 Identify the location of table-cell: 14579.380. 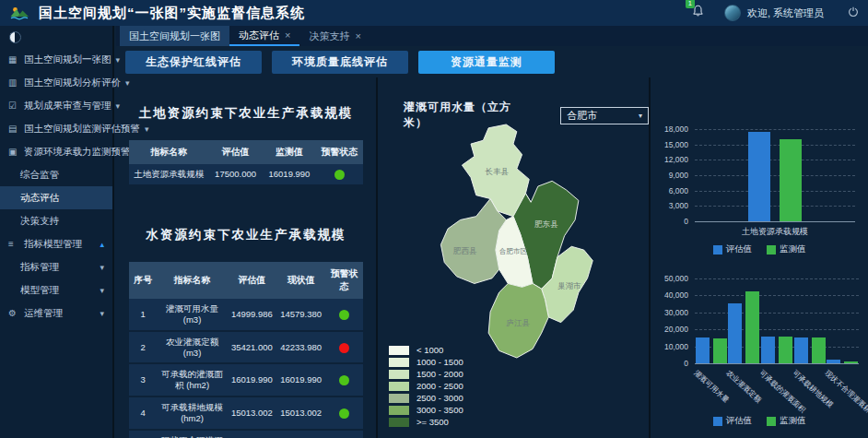
(300, 315).